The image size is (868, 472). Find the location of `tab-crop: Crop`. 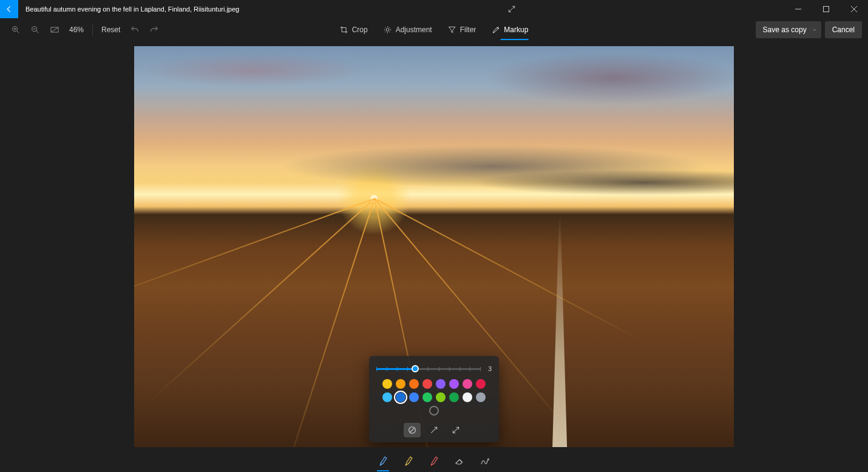

tab-crop: Crop is located at coordinates (354, 30).